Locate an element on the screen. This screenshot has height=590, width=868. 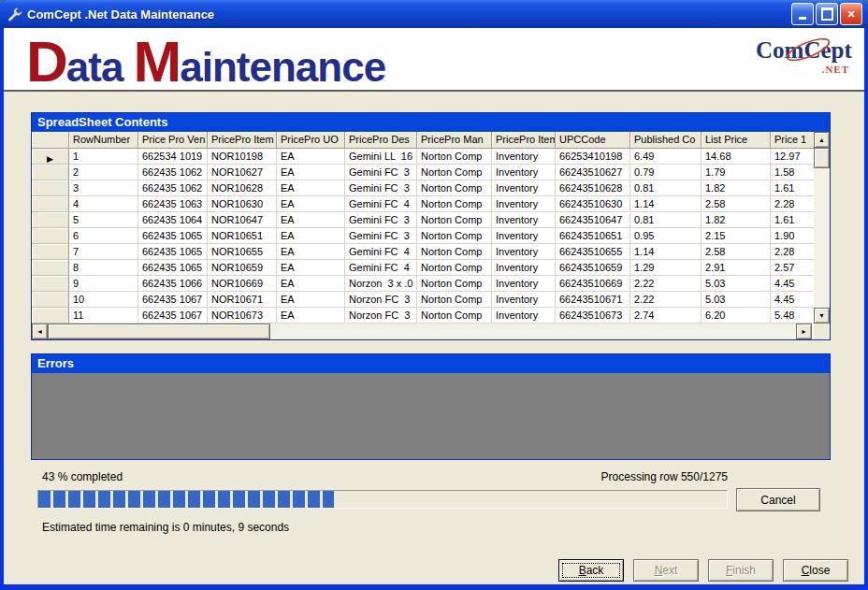
grid-cell: 2.91 is located at coordinates (736, 267).